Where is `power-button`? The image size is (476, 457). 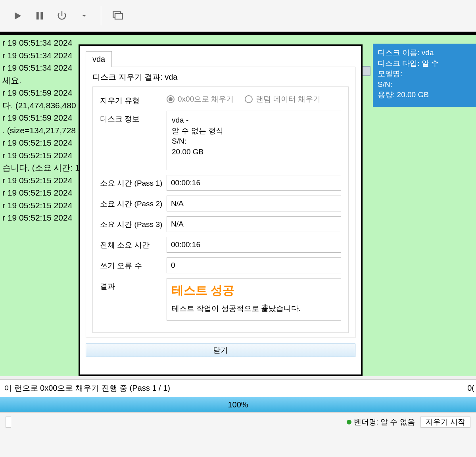 power-button is located at coordinates (62, 16).